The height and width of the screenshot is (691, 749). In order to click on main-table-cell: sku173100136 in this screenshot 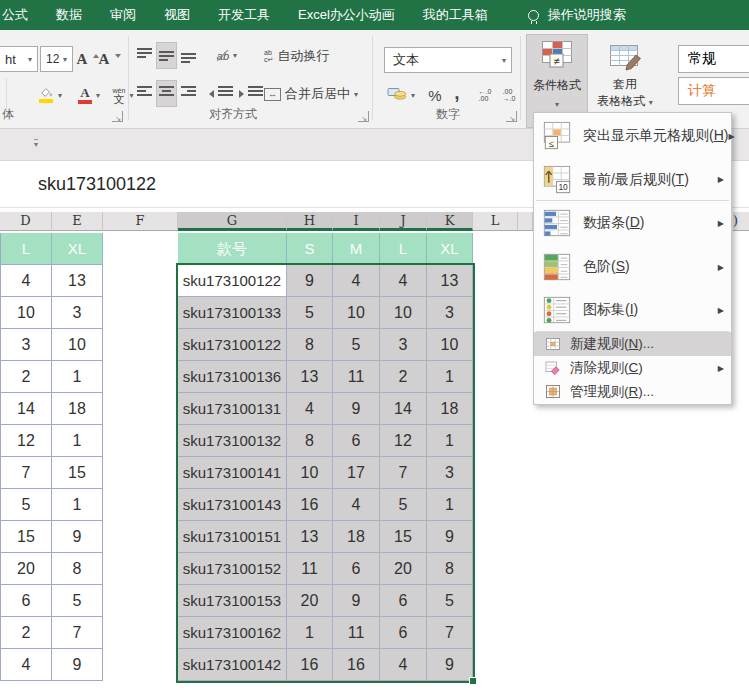, I will do `click(232, 377)`.